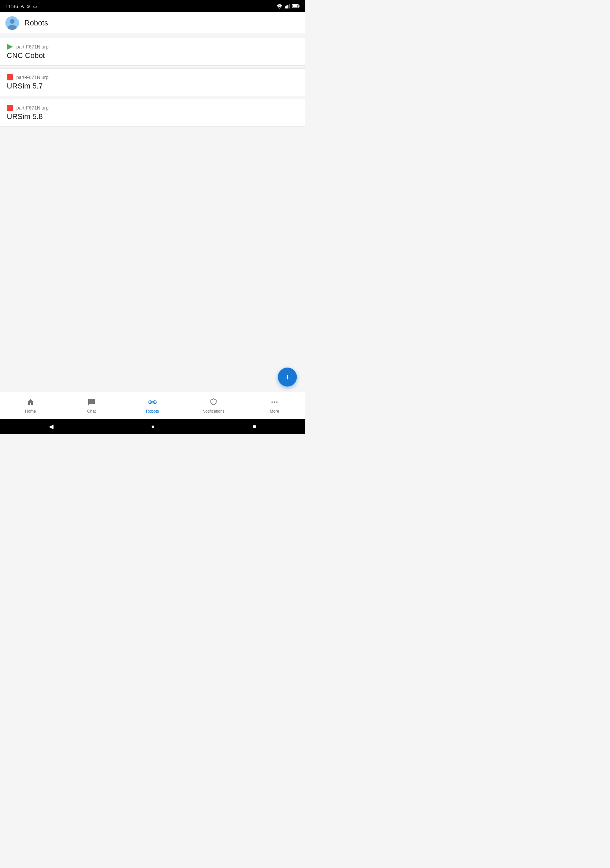  I want to click on robot-card-cnc-cobot: part-F671N.urp CNC Cobot, so click(153, 52).